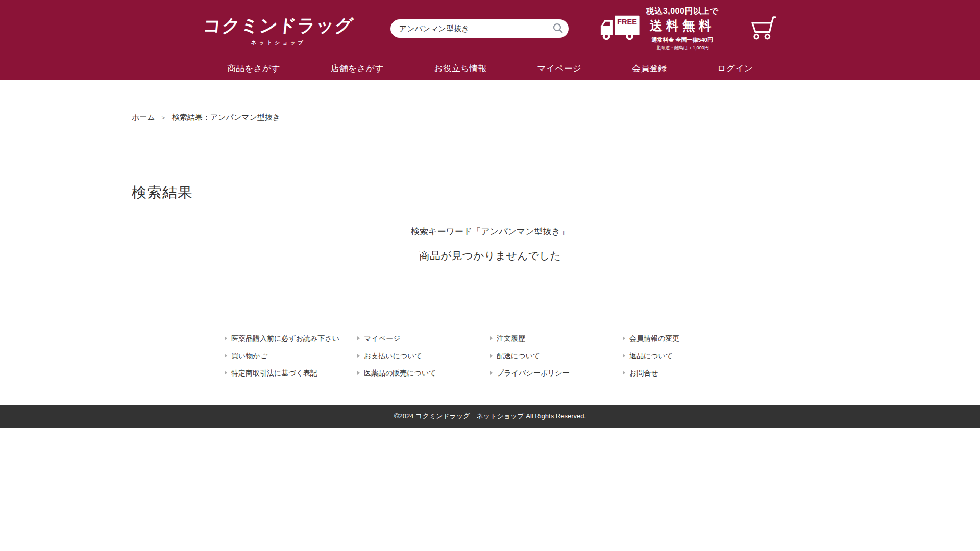  Describe the element at coordinates (619, 29) in the screenshot. I see `delivery-truck-icon: FREE` at that location.